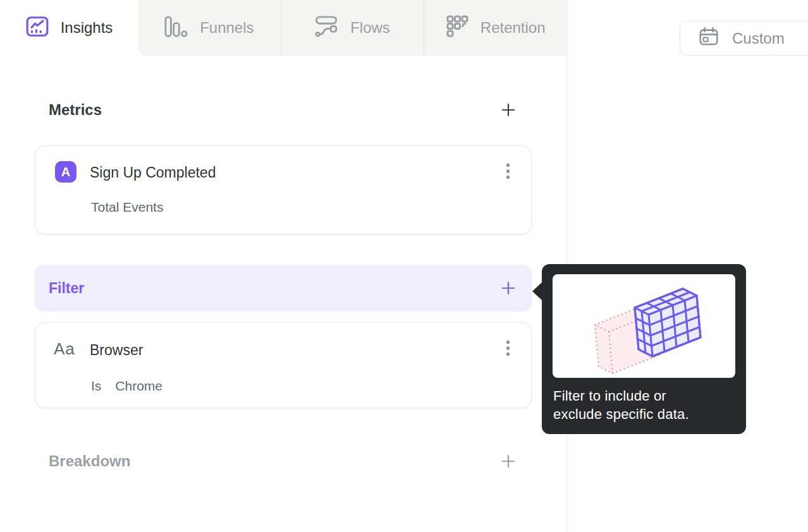  What do you see at coordinates (96, 385) in the screenshot?
I see `filter-operator: Is` at bounding box center [96, 385].